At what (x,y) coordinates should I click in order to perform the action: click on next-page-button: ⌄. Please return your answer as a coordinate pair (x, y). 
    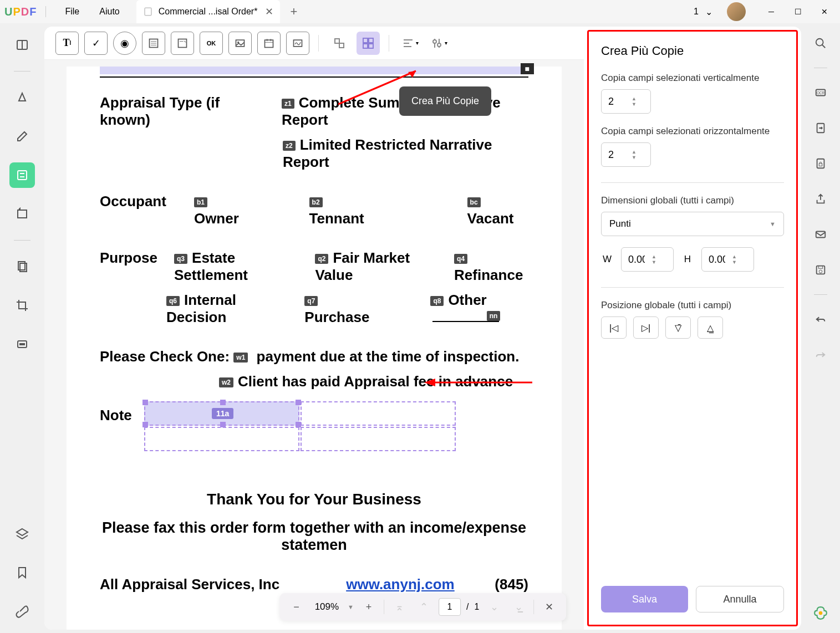
    Looking at the image, I should click on (494, 607).